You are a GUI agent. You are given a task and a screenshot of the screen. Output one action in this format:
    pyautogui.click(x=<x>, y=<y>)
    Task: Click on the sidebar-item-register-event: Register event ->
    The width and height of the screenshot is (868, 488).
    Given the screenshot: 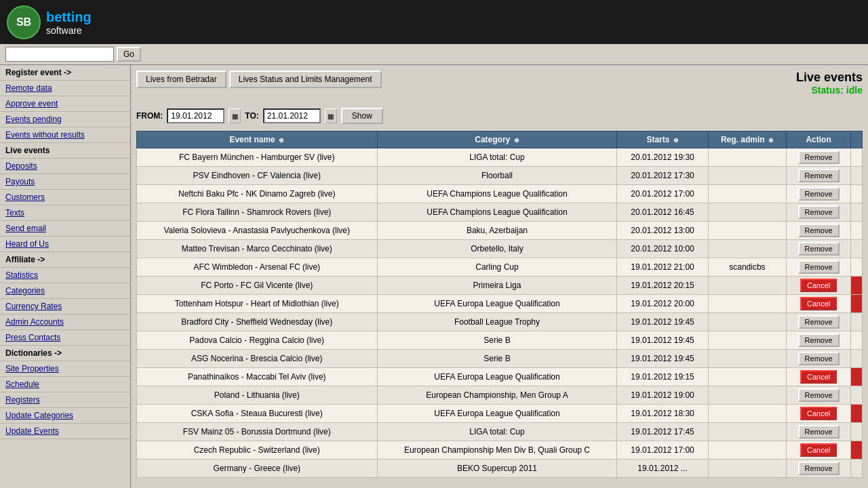 What is the action you would take?
    pyautogui.click(x=65, y=73)
    